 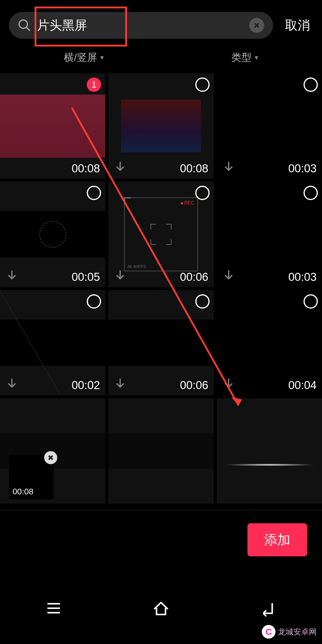 What do you see at coordinates (51, 458) in the screenshot?
I see `tray-remove-button` at bounding box center [51, 458].